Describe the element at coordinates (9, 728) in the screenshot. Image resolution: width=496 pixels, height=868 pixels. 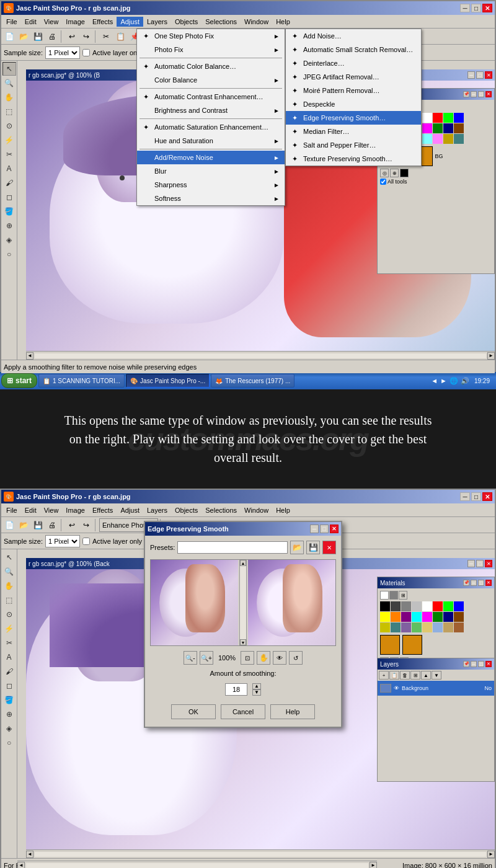
I see `tool-sharpen-b: ◈` at that location.